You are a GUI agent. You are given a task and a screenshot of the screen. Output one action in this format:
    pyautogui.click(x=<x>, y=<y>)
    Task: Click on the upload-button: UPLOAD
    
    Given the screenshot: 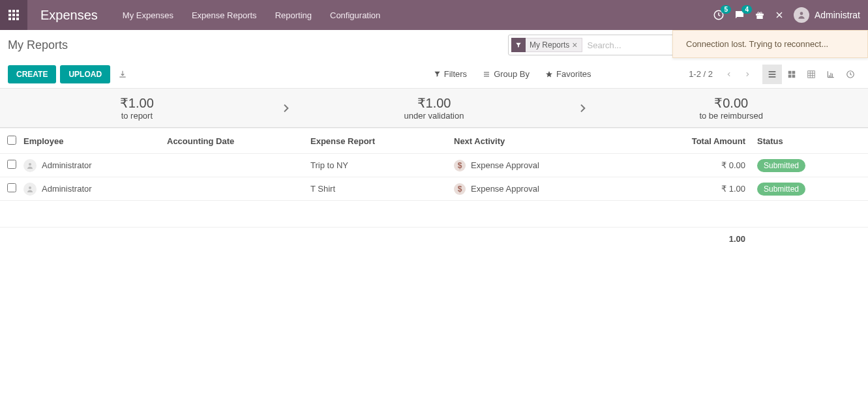 What is the action you would take?
    pyautogui.click(x=85, y=74)
    